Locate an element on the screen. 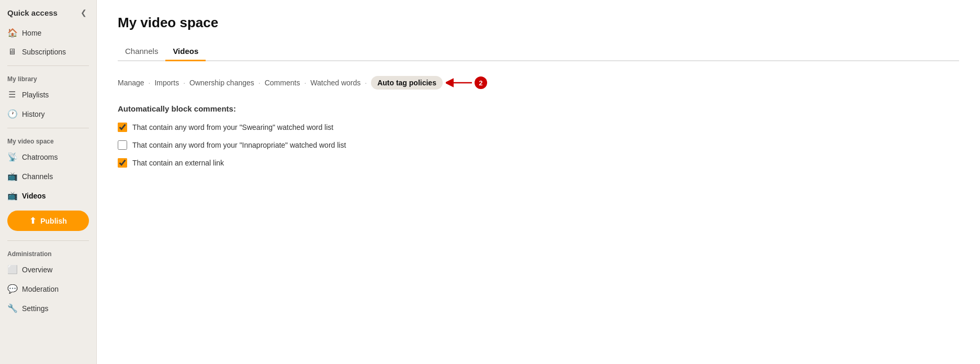 The width and height of the screenshot is (980, 364). subscriptions-icon: 🖥 is located at coordinates (12, 52).